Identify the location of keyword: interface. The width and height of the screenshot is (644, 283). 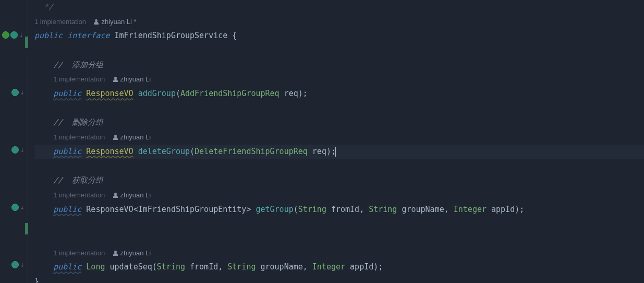
(89, 36).